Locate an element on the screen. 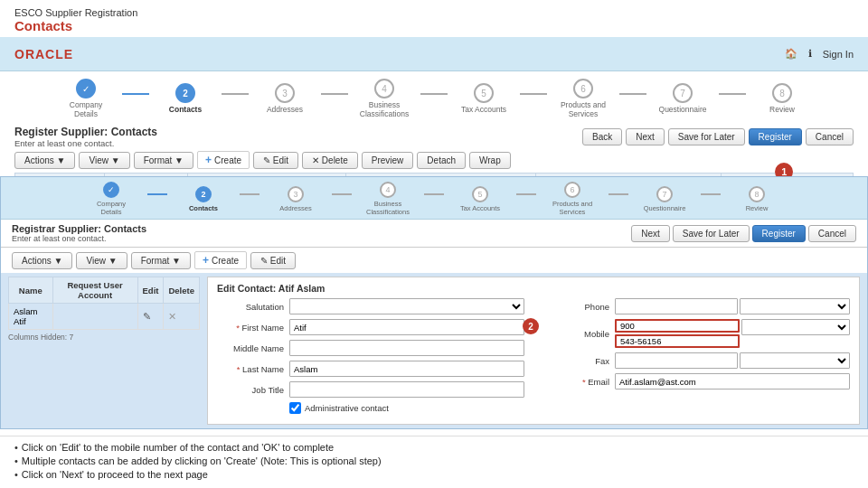 This screenshot has height=488, width=868. step-3-label: Addresses is located at coordinates (285, 109).